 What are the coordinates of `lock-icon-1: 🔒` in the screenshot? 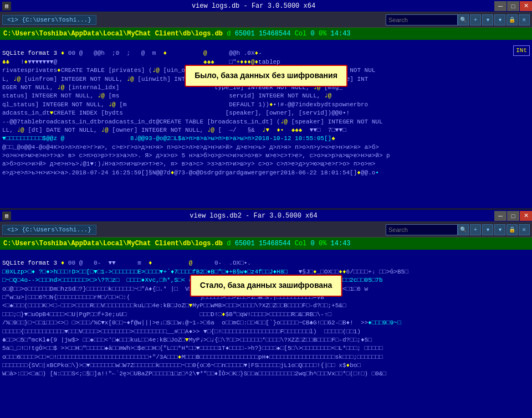 It's located at (512, 20).